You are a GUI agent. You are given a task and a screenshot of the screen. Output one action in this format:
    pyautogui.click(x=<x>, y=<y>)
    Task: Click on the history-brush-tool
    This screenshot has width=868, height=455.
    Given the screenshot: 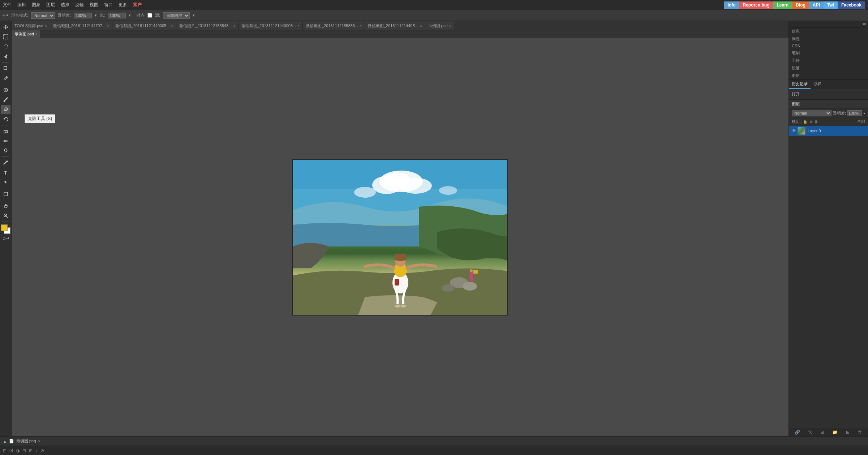 What is the action you would take?
    pyautogui.click(x=6, y=119)
    